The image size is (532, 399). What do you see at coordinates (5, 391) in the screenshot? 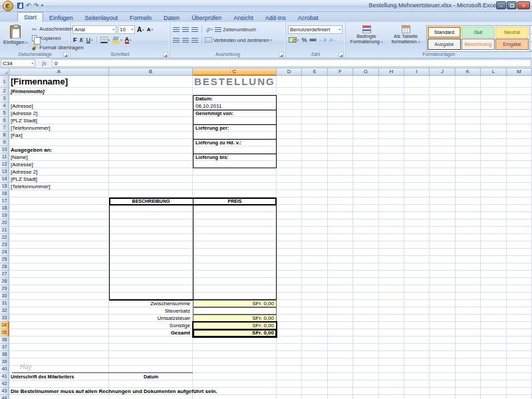
I see `row-header-43: 43` at bounding box center [5, 391].